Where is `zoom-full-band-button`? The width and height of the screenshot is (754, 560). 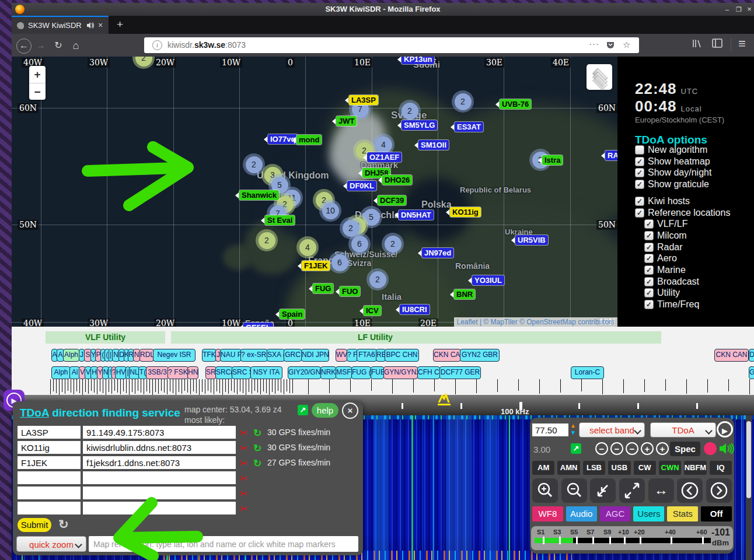
zoom-full-band-button is located at coordinates (632, 491).